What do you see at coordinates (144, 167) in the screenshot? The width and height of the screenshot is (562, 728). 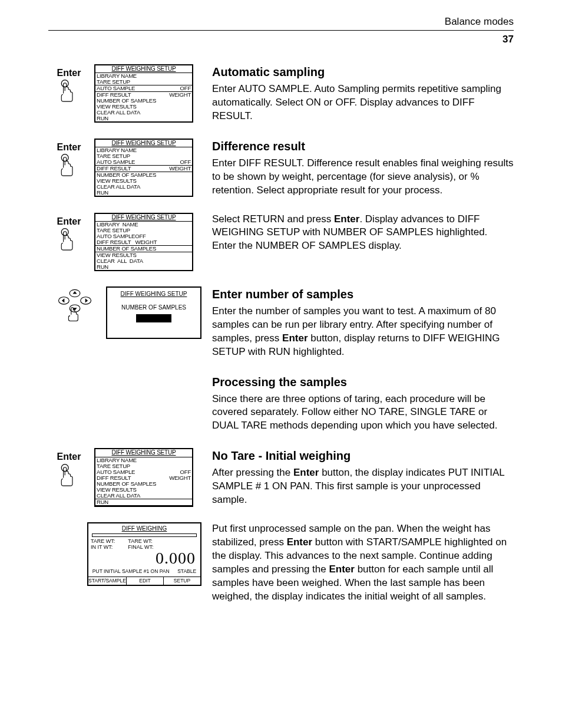 I see `lcd-screen-2: DIFF WEIGHING SETUP LIBRARY NAMETARE SET…` at bounding box center [144, 167].